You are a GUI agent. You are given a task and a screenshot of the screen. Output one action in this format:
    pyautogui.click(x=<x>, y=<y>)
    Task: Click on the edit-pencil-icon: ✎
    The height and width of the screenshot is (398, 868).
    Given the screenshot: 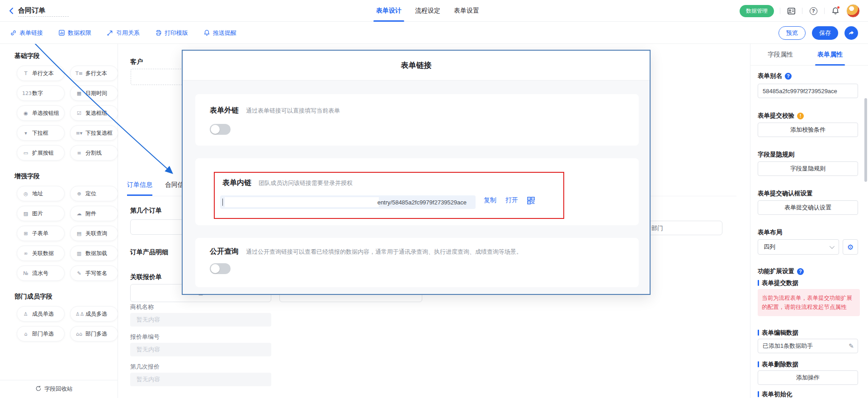 What is the action you would take?
    pyautogui.click(x=851, y=346)
    